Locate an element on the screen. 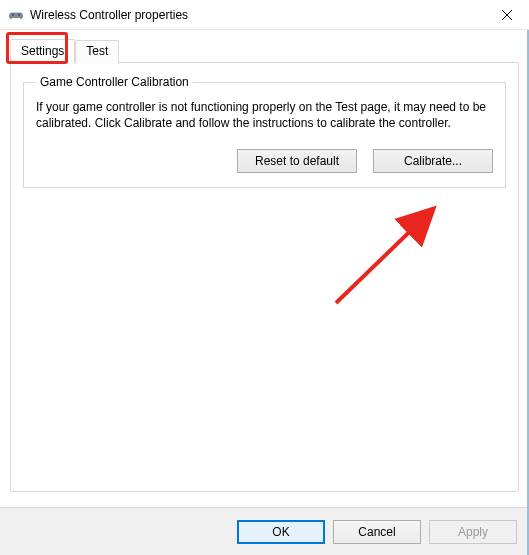  dialog-footer: OK Cancel Apply is located at coordinates (264, 531).